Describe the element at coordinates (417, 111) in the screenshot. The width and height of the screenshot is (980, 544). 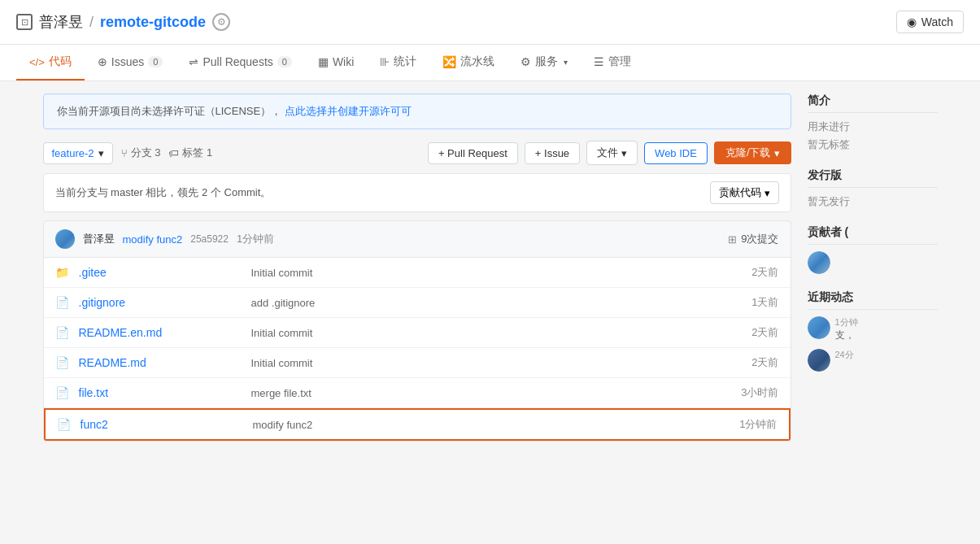
I see `license-banner: 你当前开源项目尚未选择许可证（LICENSE）， 点此选择并创建开源许可可` at that location.